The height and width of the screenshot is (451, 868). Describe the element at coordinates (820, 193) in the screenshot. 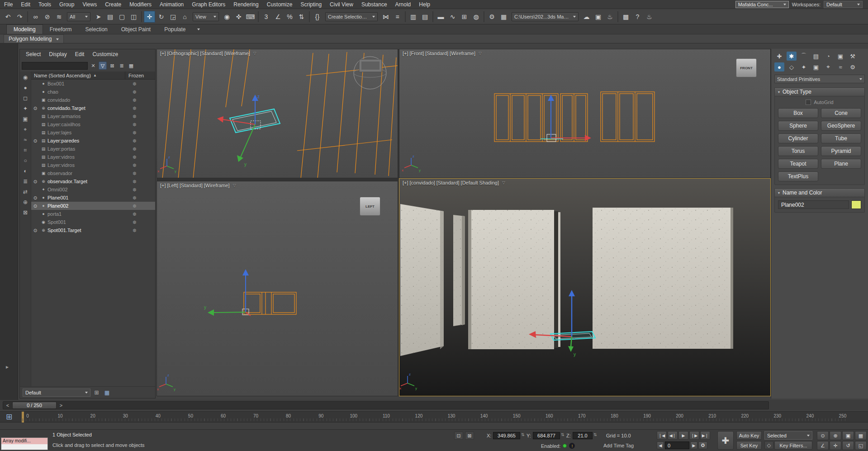

I see `name-color-rollout-header: ▾ Name and Color` at that location.